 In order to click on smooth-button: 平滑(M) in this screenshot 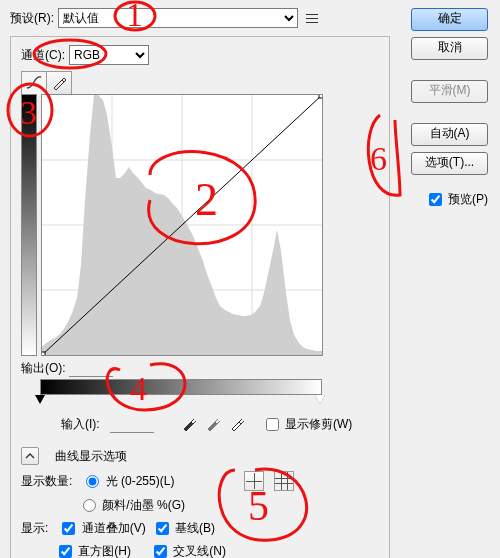, I will do `click(450, 92)`.